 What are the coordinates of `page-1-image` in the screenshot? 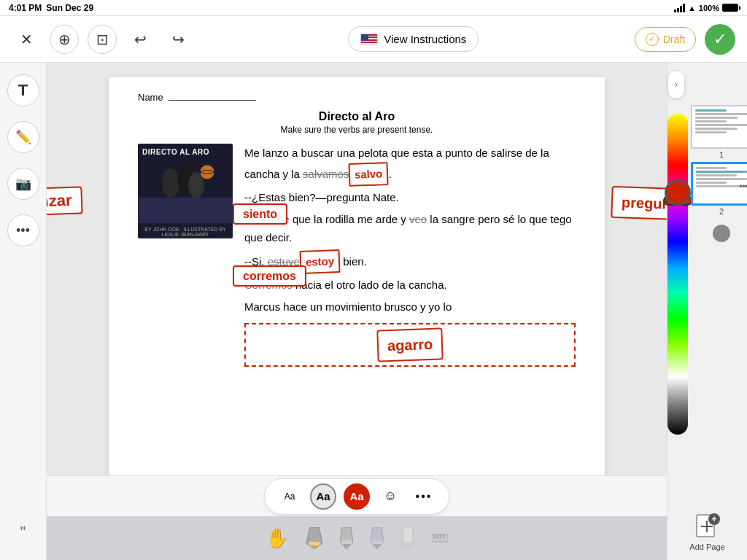 It's located at (719, 127).